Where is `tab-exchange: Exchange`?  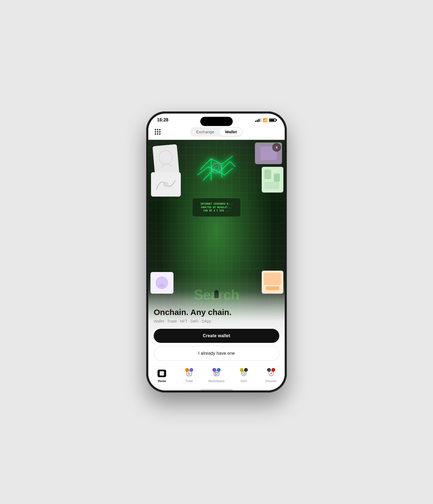 tab-exchange: Exchange is located at coordinates (205, 132).